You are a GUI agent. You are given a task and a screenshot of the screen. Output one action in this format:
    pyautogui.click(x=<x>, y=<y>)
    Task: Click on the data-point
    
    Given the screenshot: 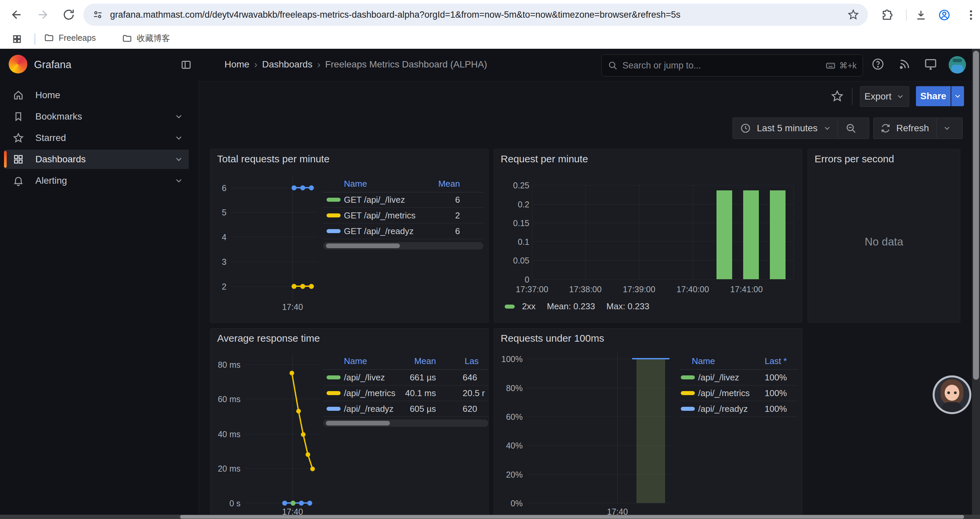 What is the action you would take?
    pyautogui.click(x=293, y=503)
    